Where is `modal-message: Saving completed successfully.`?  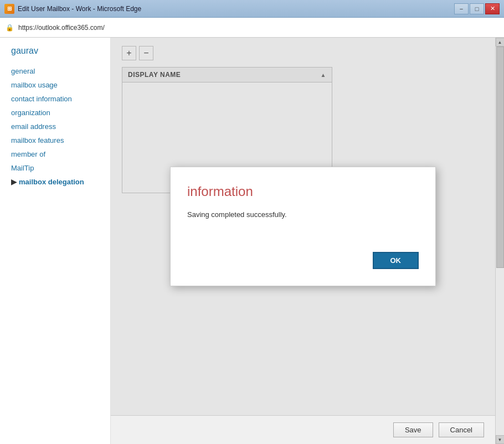
modal-message: Saving completed successfully. is located at coordinates (303, 215).